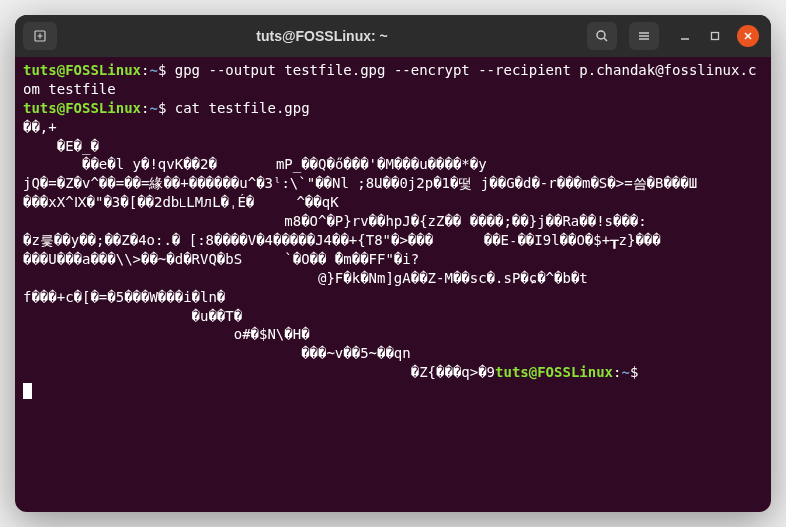 Image resolution: width=786 pixels, height=527 pixels. I want to click on output-line: �u��T�, so click(132, 316).